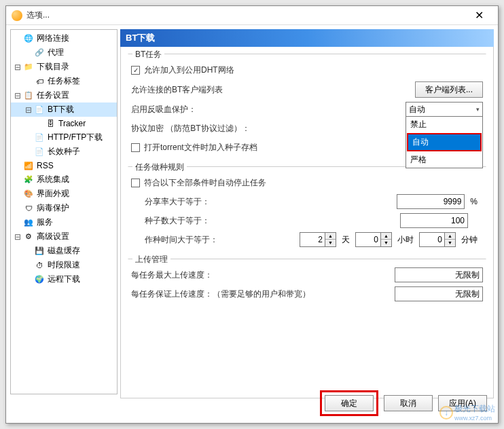 The image size is (504, 429). Describe the element at coordinates (160, 167) in the screenshot. I see `seed-rule-legend: 任务做种规则` at that location.